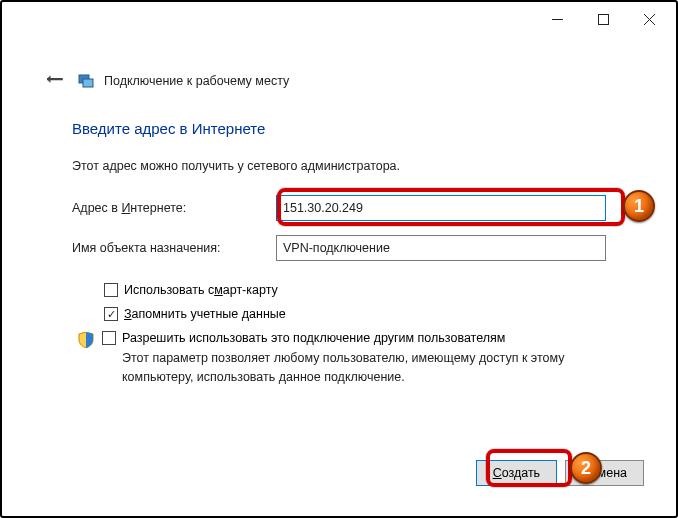 Image resolution: width=678 pixels, height=518 pixels. I want to click on create-button: Создать, so click(517, 473).